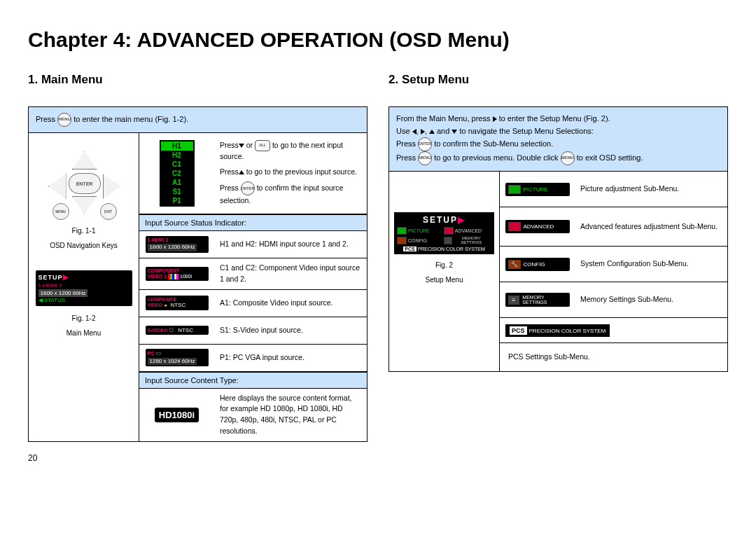 This screenshot has height=533, width=756. What do you see at coordinates (290, 415) in the screenshot?
I see `content-type-desc: Here displays the source content format,…` at bounding box center [290, 415].